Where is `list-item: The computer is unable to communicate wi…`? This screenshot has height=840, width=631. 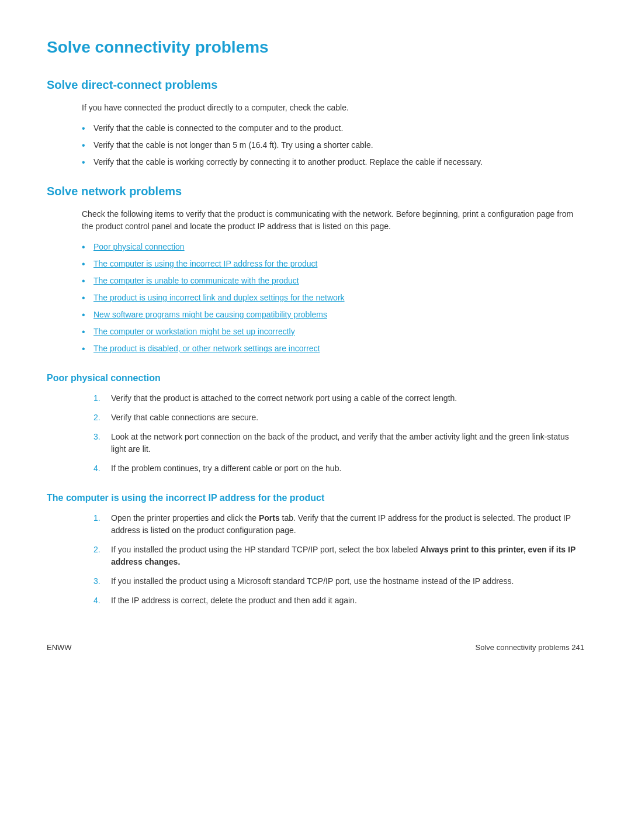 list-item: The computer is unable to communicate wi… is located at coordinates (333, 281).